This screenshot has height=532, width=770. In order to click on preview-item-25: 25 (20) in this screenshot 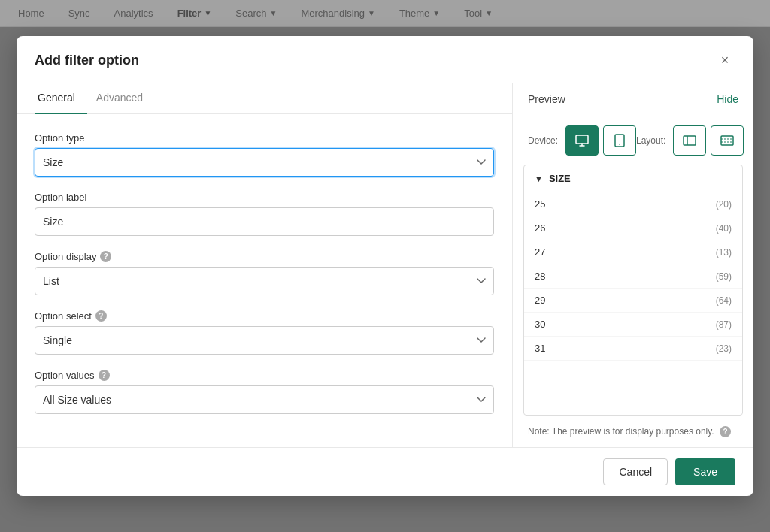, I will do `click(633, 204)`.